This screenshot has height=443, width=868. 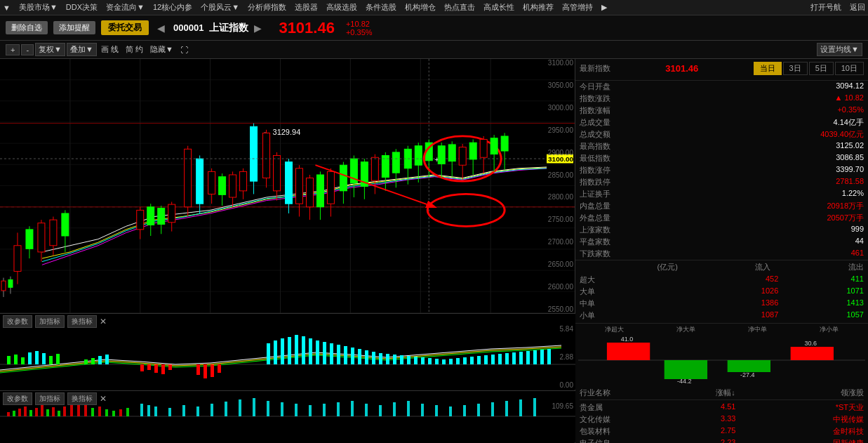 I want to click on header-bar: 删除自选 添加提醒 委托交易 ◀ 000001 上证指数 ▶ 3101.46 +…, so click(x=434, y=28).